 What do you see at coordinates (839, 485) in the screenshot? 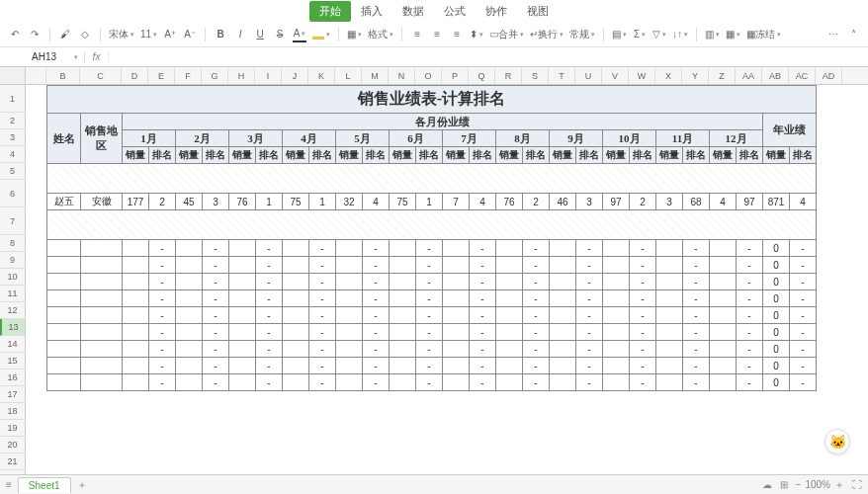
I see `zoom-in-icon: ＋` at bounding box center [839, 485].